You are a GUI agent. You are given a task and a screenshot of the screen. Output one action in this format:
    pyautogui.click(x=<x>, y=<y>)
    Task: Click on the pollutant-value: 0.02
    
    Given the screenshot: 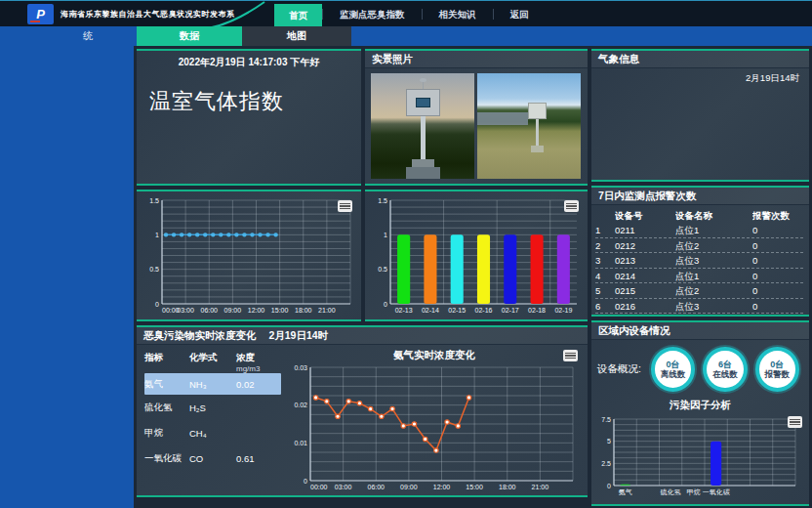 What is the action you would take?
    pyautogui.click(x=256, y=385)
    